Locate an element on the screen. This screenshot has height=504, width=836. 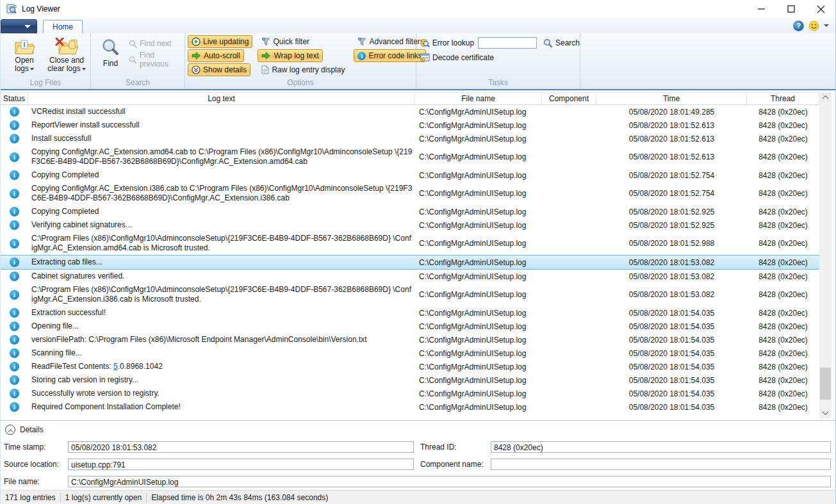
log-row: i Cabinet signatures verified. C:\Config… is located at coordinates (410, 277).